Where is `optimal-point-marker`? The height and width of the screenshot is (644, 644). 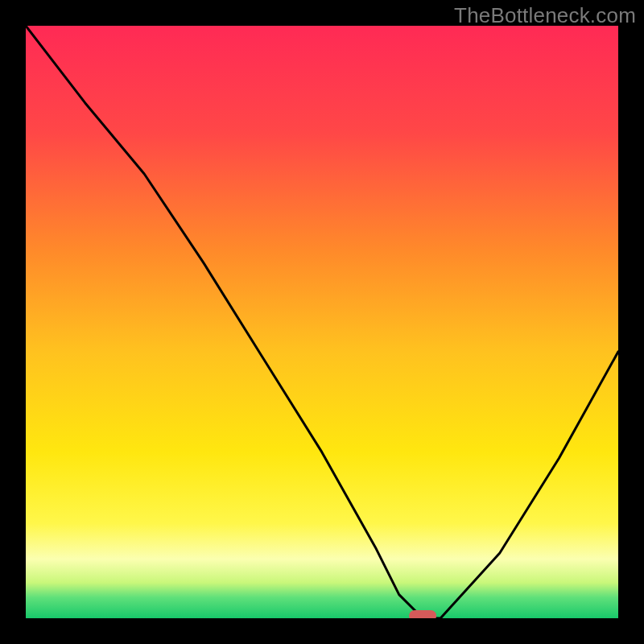
optimal-point-marker is located at coordinates (423, 614).